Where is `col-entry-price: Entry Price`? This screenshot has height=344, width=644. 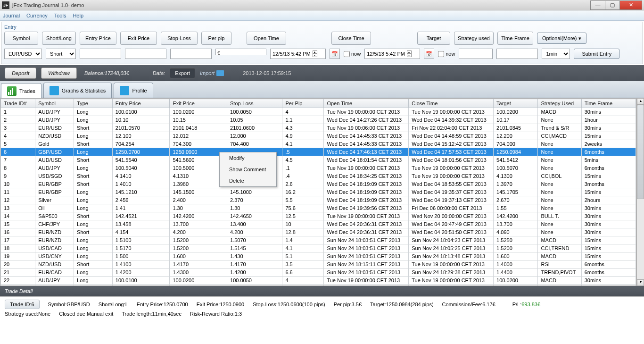 col-entry-price: Entry Price is located at coordinates (141, 104).